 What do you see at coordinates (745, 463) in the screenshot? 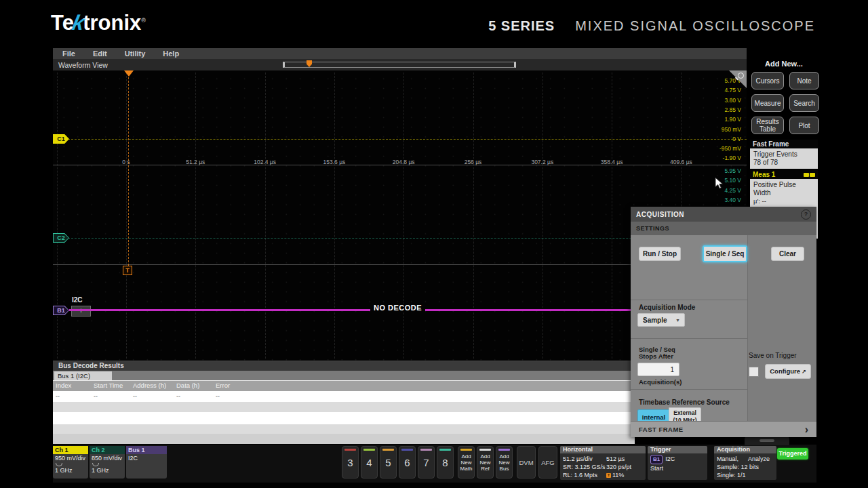
I see `acquisition-tile: Acquisition Manual,Analyze Sample: 12 bi…` at bounding box center [745, 463].